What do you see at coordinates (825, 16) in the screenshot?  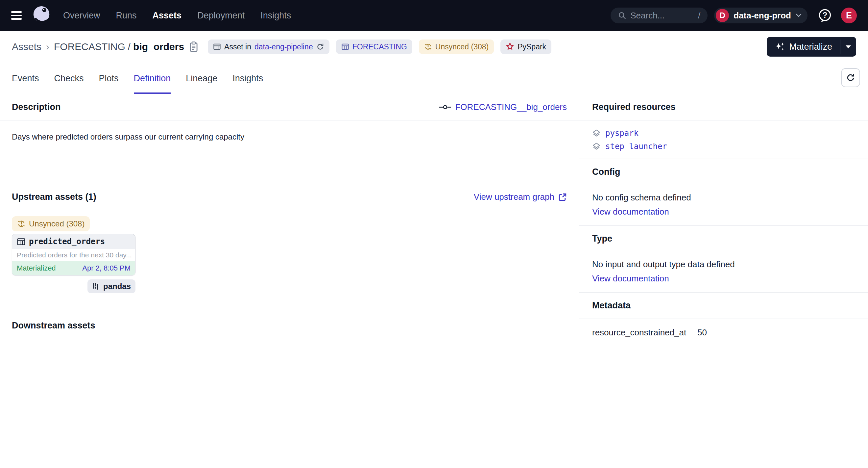 I see `question-mark-icon: ?` at bounding box center [825, 16].